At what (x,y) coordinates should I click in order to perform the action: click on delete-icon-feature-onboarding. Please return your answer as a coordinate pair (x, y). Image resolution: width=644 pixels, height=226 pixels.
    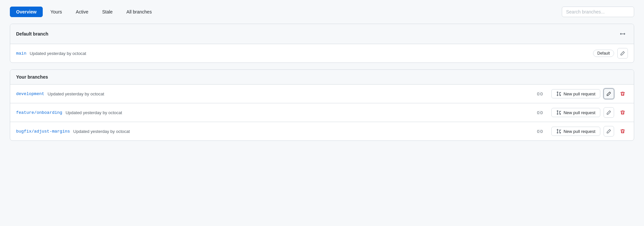
    Looking at the image, I should click on (623, 113).